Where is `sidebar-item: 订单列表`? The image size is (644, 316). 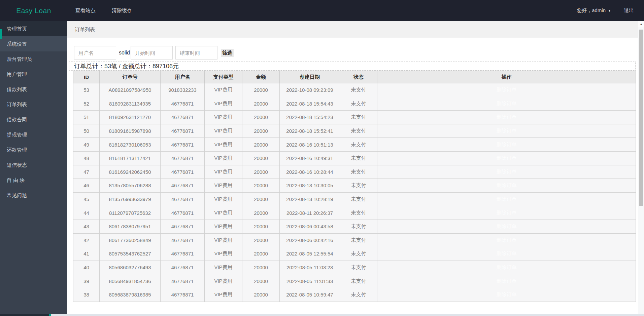 sidebar-item: 订单列表 is located at coordinates (34, 104).